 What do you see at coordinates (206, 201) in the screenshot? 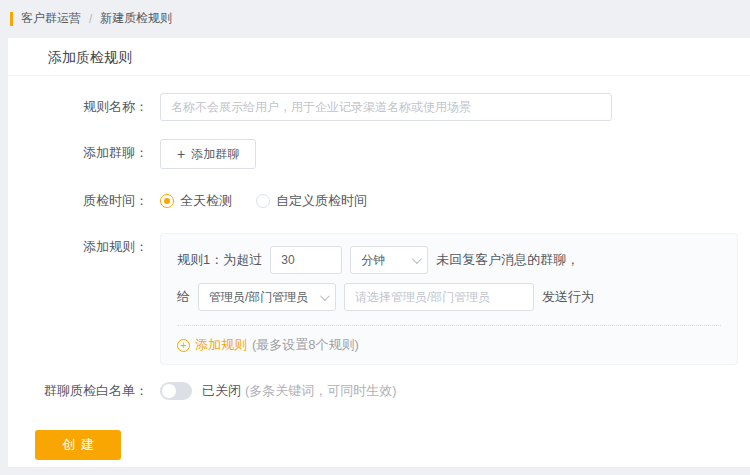
I see `radio-all-day-label: 全天检测` at bounding box center [206, 201].